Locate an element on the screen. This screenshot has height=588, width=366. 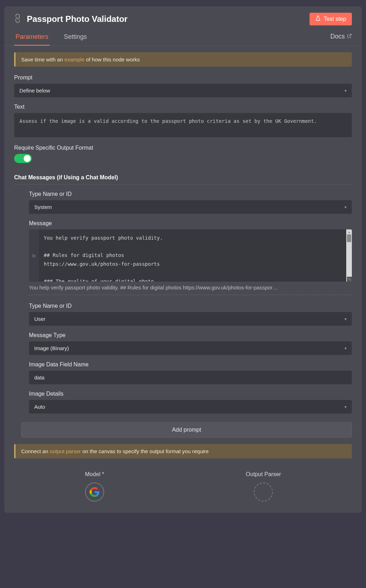
modal-header: Passport Photo Validator Test step is located at coordinates (183, 18).